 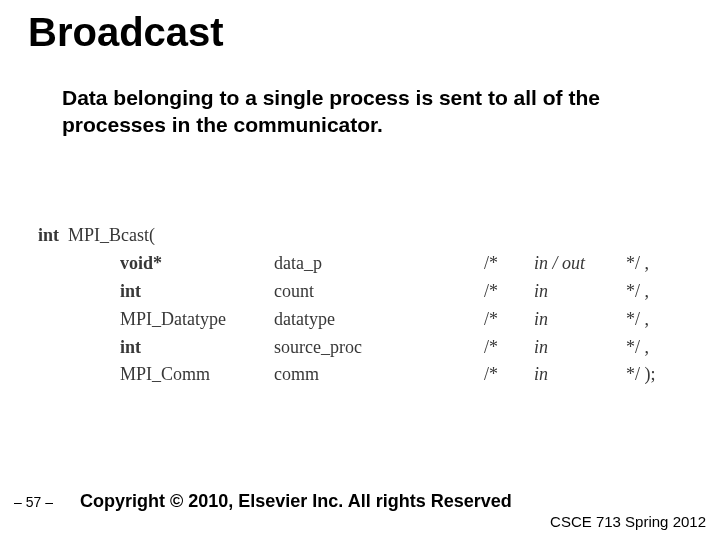 I want to click on code-param-end: */ );, so click(x=641, y=375).